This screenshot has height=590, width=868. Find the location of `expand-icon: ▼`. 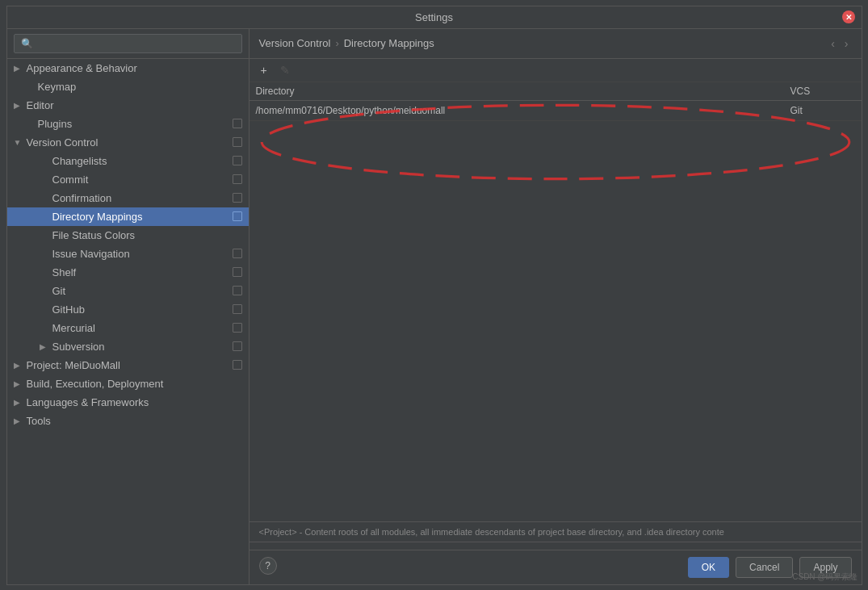

expand-icon: ▼ is located at coordinates (19, 142).